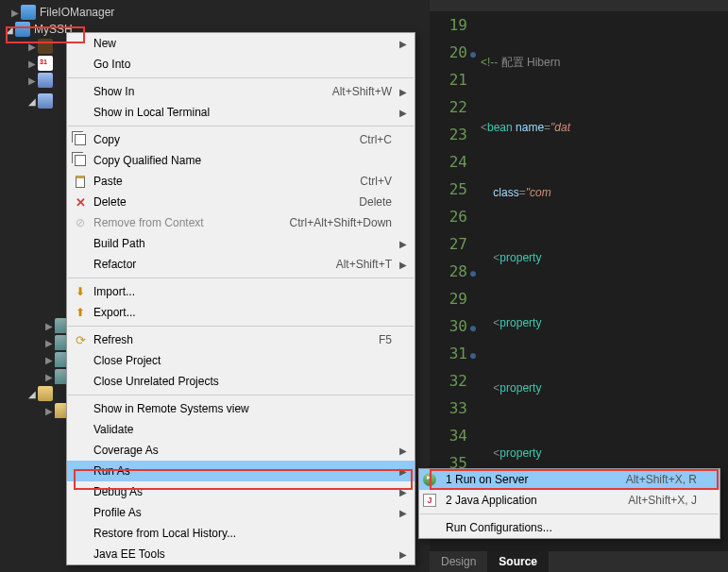 This screenshot has height=572, width=728. What do you see at coordinates (449, 217) in the screenshot?
I see `line-num: 26` at bounding box center [449, 217].